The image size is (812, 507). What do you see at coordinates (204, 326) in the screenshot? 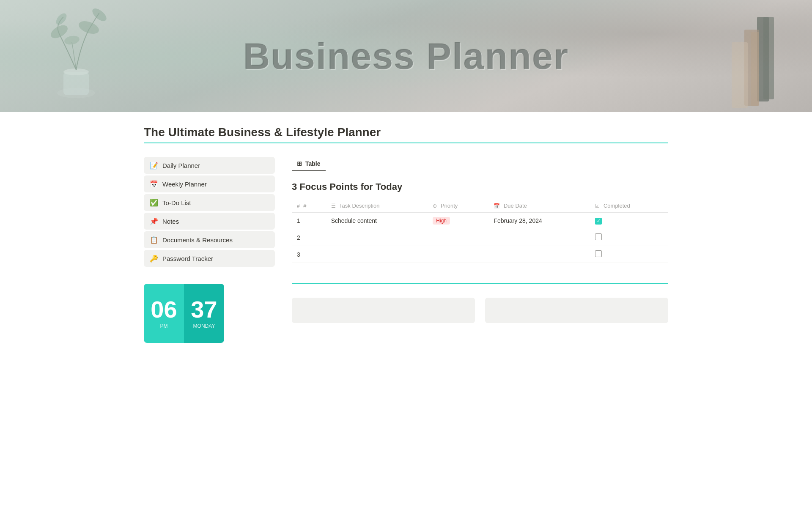
I see `clock-day: MONDAY` at bounding box center [204, 326].